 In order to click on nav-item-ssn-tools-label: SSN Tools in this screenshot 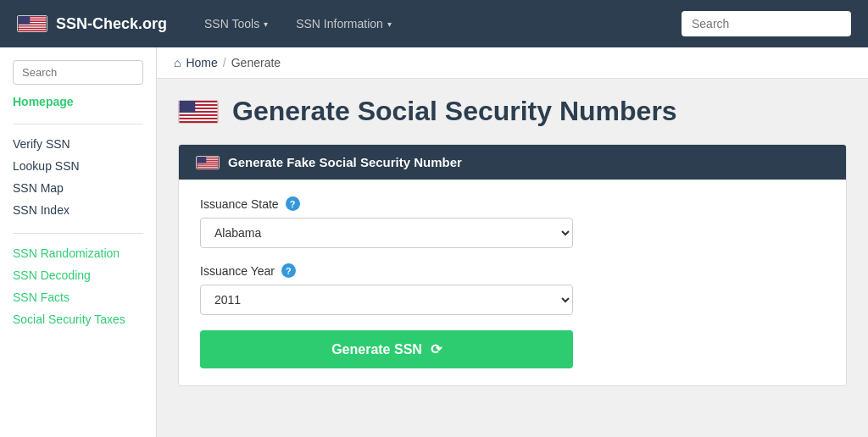, I will do `click(232, 24)`.